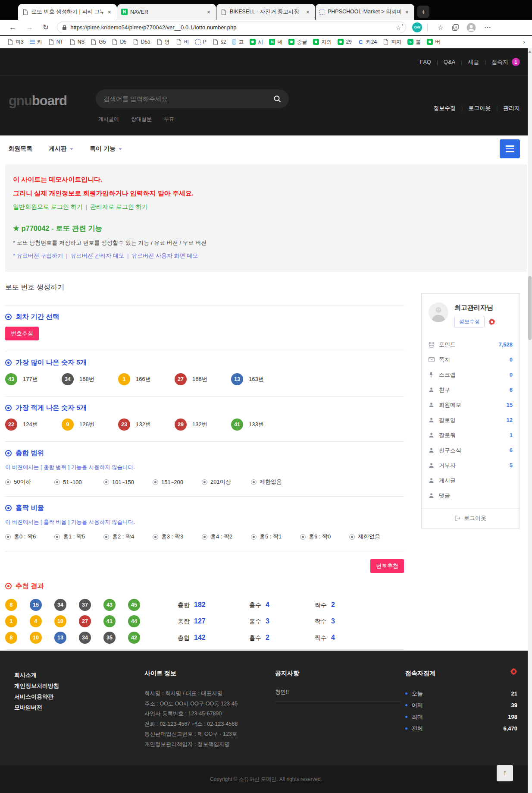 The width and height of the screenshot is (532, 793). What do you see at coordinates (471, 405) in the screenshot?
I see `member-stat-회원메모: 회원메모15` at bounding box center [471, 405].